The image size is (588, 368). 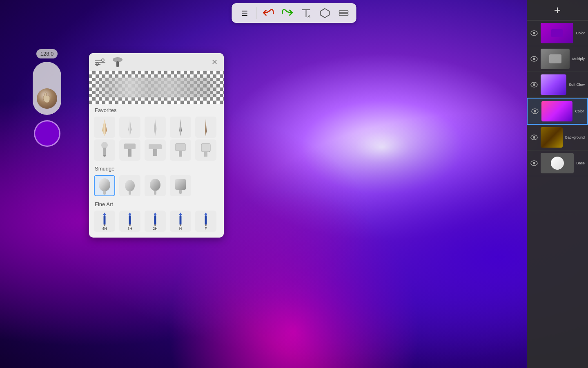 I want to click on hand-cursor-icon, so click(x=47, y=99).